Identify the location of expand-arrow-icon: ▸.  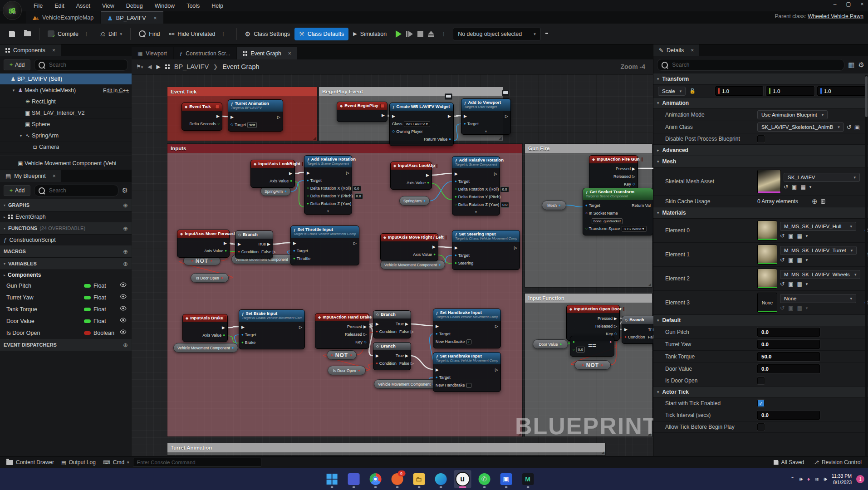
(5, 275).